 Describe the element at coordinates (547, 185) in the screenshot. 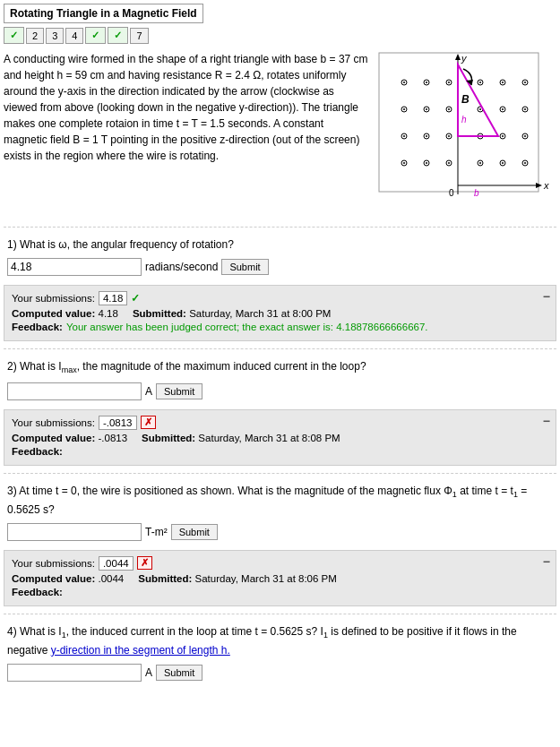

I see `svg-text: x` at that location.